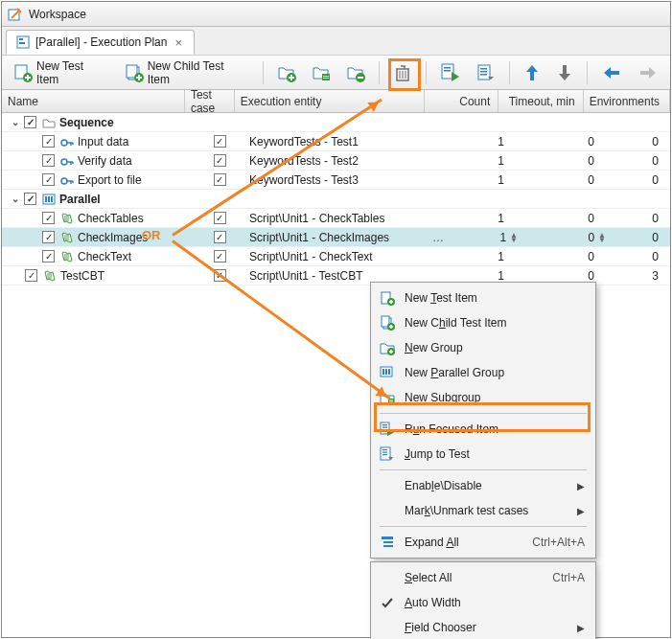  I want to click on context-menu: New Test ItemNew Child Test ItemNew Grou…, so click(483, 420).